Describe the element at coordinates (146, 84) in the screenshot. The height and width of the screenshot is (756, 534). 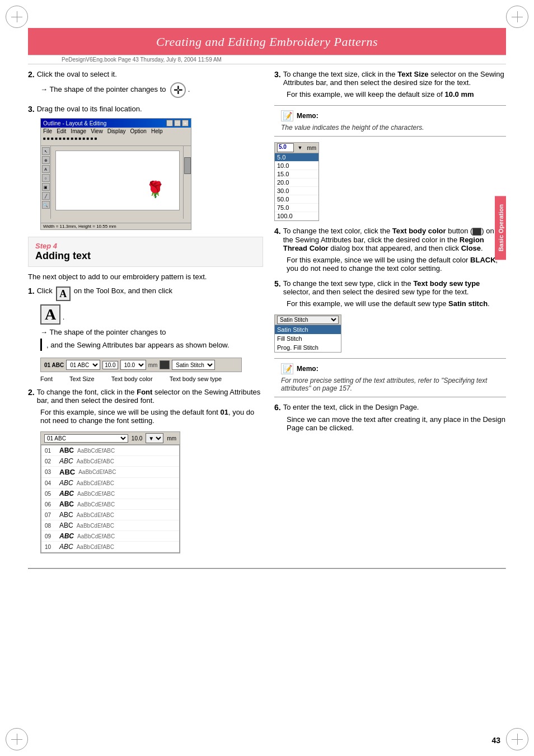
I see `step-2-block: 2. Click the oval to select it. → The sh…` at that location.